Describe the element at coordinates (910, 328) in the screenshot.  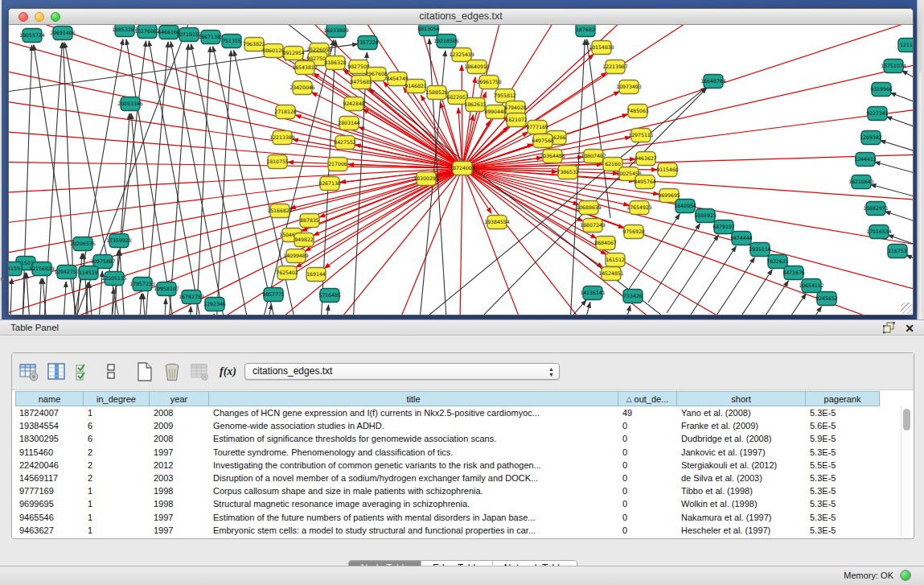
I see `close-panel-icon: ✕` at that location.